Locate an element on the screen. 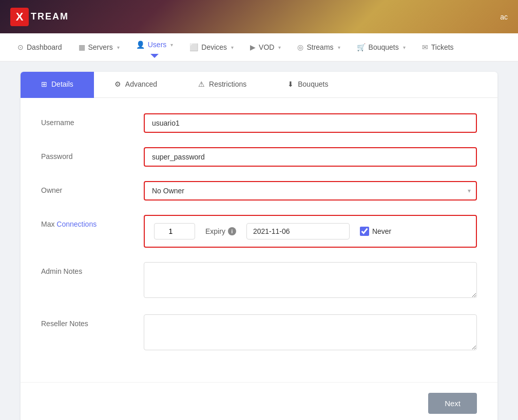 This screenshot has width=518, height=420. nav-label-vod: VOD is located at coordinates (266, 47).